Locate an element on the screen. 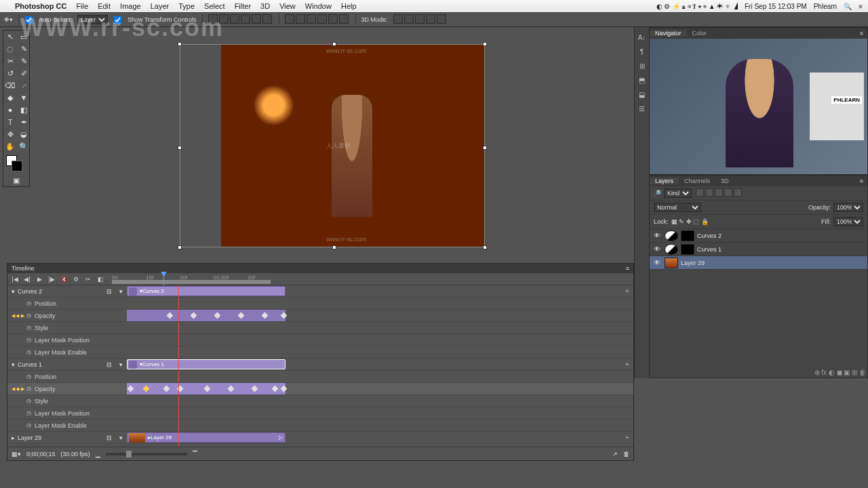 Image resolution: width=868 pixels, height=488 pixels. shape-tool: ◒ is located at coordinates (24, 134).